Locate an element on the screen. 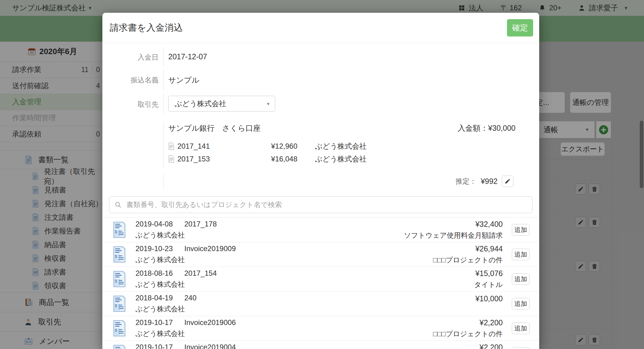 The width and height of the screenshot is (644, 349). invoice-main: 2019-04-082017_178 ぶどう株式会社 is located at coordinates (176, 230).